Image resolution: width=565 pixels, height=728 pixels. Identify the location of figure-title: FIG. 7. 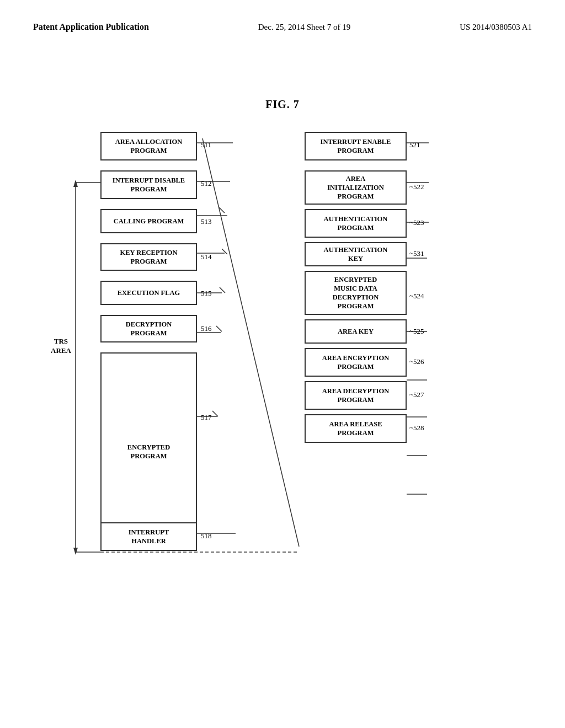
(282, 105).